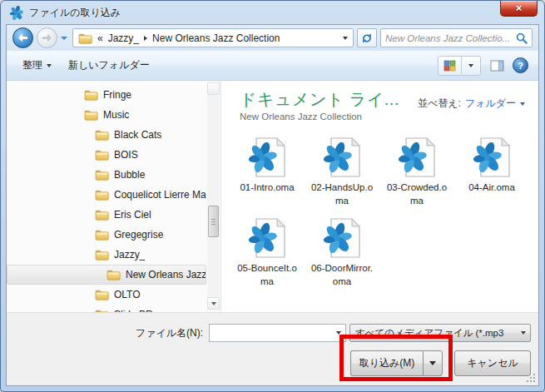  What do you see at coordinates (278, 333) in the screenshot?
I see `filename-combobox` at bounding box center [278, 333].